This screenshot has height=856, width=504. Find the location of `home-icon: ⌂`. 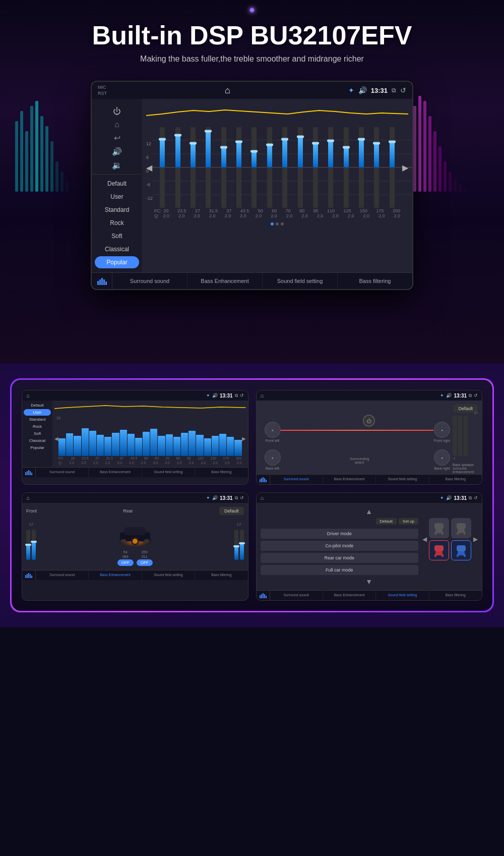

home-icon: ⌂ is located at coordinates (228, 91).